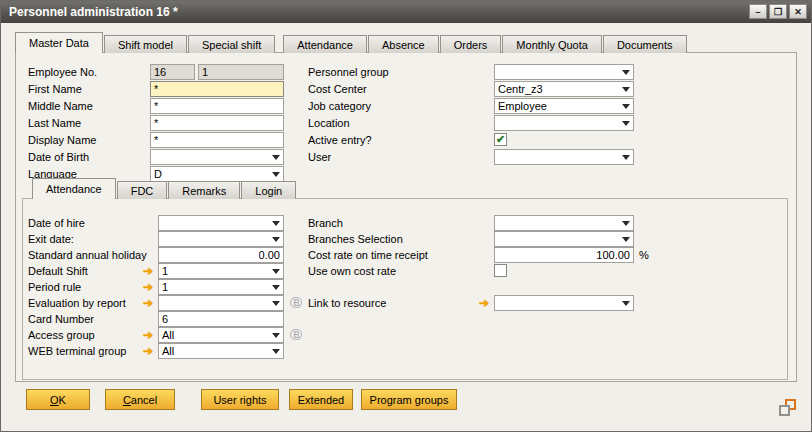  Describe the element at coordinates (60, 106) in the screenshot. I see `middle-name-label: Middle Name` at that location.